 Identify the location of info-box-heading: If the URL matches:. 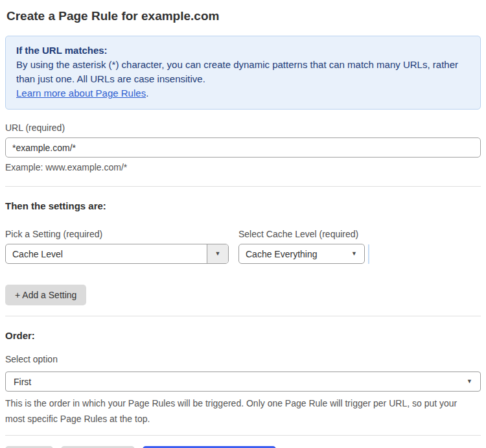
(243, 51).